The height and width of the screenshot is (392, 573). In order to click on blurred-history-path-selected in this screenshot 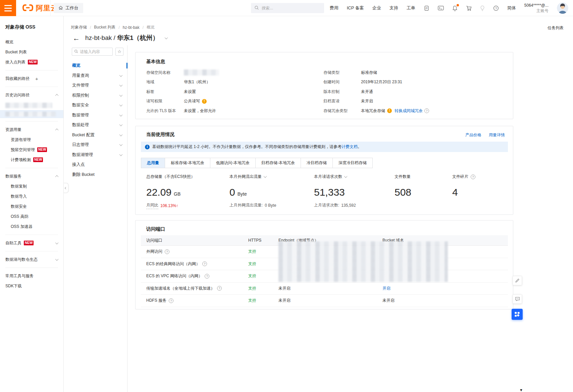, I will do `click(32, 114)`.